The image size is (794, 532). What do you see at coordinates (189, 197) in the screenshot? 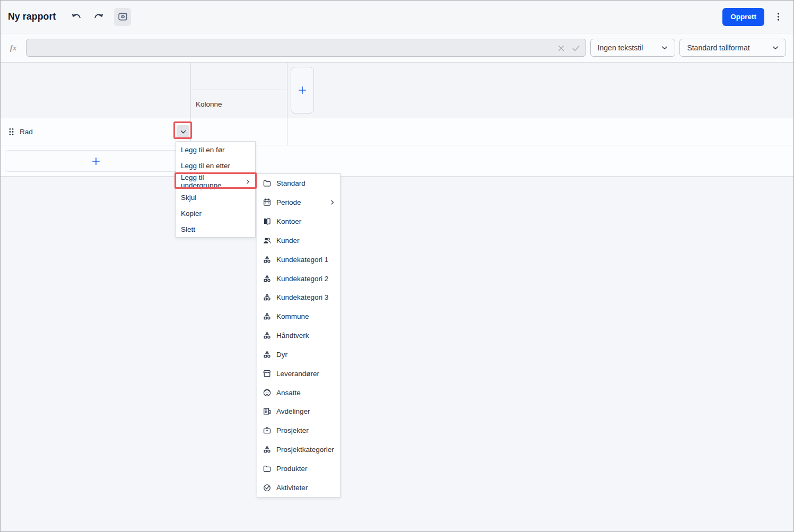
I see `context-menu-item-label: Skjul` at bounding box center [189, 197].